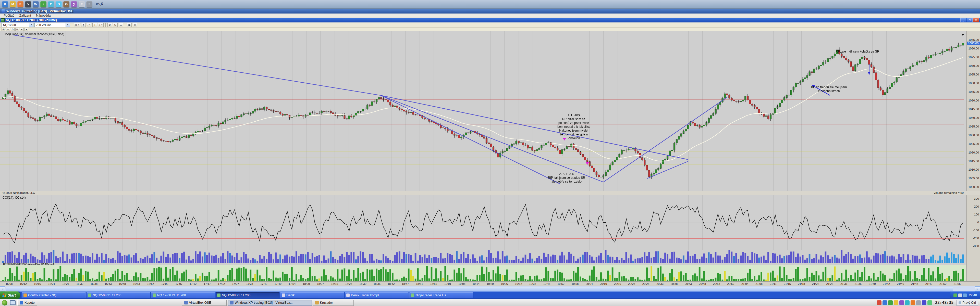 The image size is (980, 306). What do you see at coordinates (858, 284) in the screenshot?
I see `time-axis-label: 21:36` at bounding box center [858, 284].